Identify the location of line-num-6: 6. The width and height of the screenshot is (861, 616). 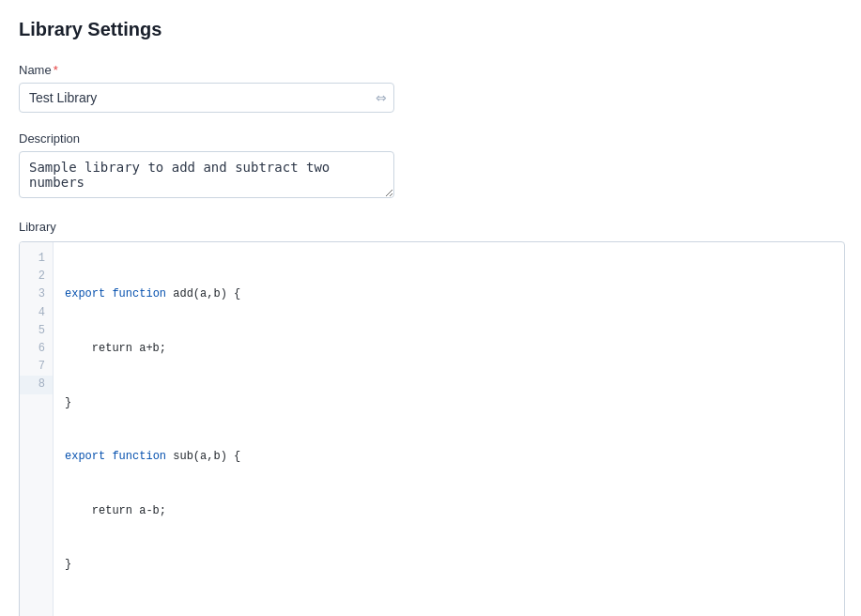
(36, 349).